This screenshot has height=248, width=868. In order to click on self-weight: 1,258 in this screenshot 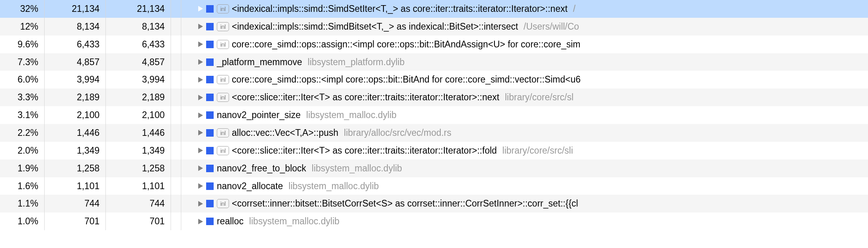, I will do `click(75, 168)`.